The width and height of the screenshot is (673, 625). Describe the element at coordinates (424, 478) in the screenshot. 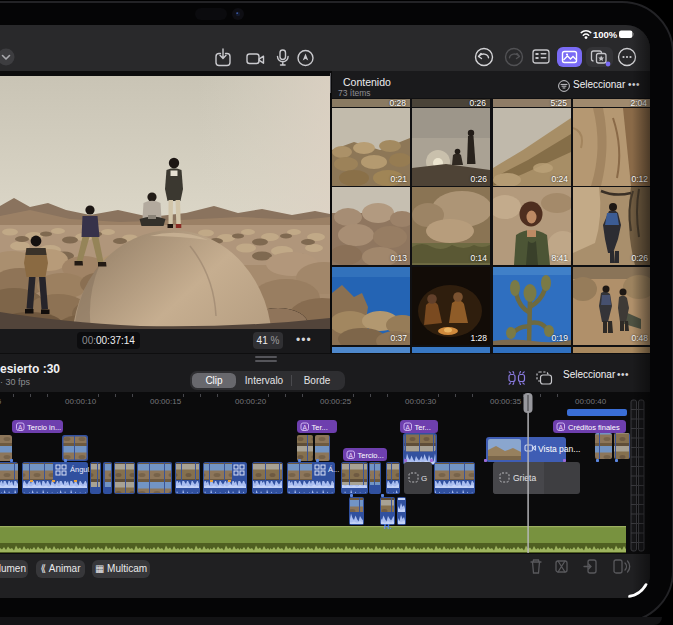

I see `svg-text: G` at that location.